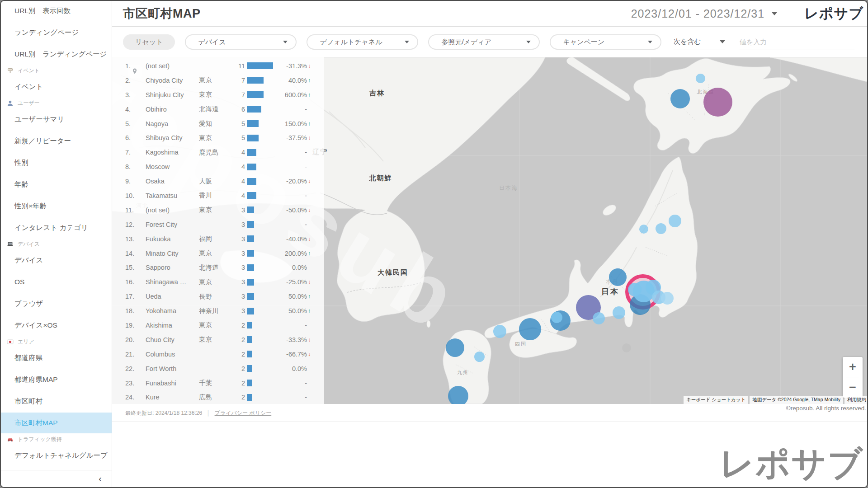 The height and width of the screenshot is (488, 868). I want to click on sidebar-item-13: デバイス, so click(56, 260).